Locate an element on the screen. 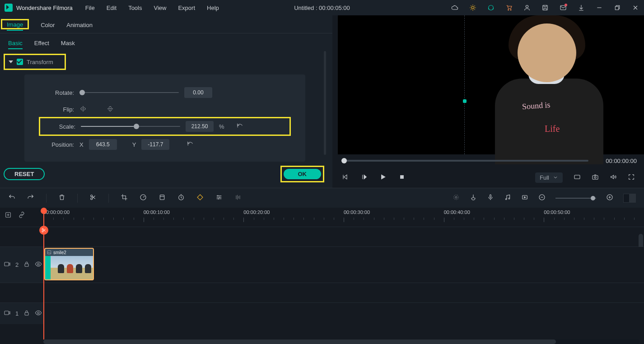  menu-edit: Edit is located at coordinates (112, 8).